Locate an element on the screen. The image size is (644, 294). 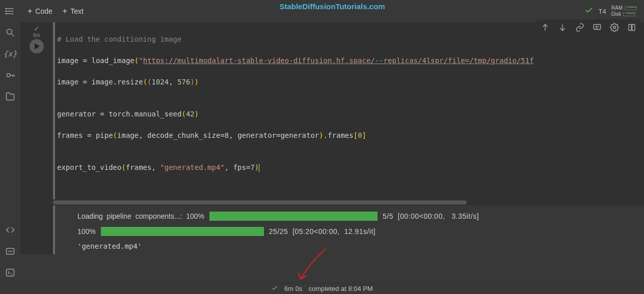
left-sidebar: {x} is located at coordinates (10, 147).